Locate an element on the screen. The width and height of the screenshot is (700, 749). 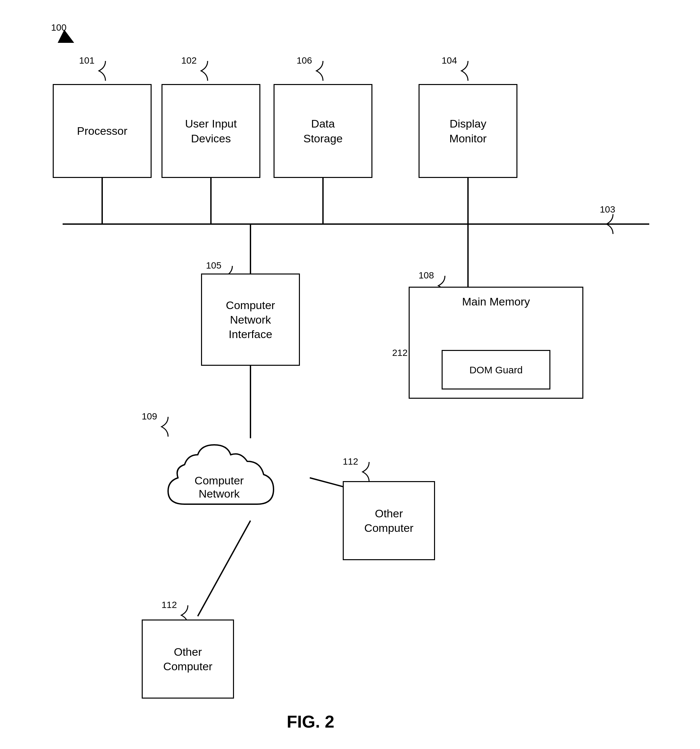
svg-text: Network is located at coordinates (219, 494).